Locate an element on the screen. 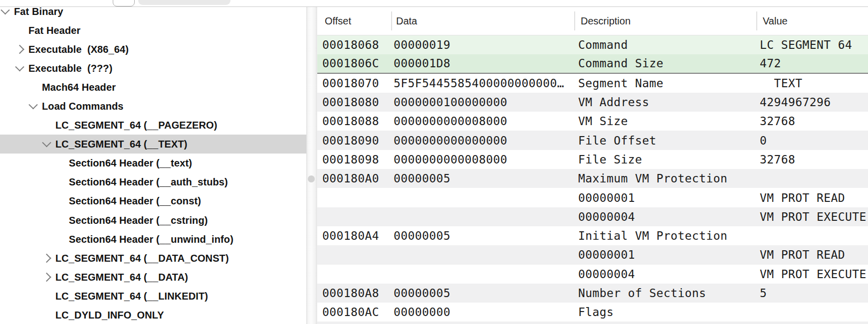 The image size is (868, 324). cell-data: 00000019 is located at coordinates (483, 45).